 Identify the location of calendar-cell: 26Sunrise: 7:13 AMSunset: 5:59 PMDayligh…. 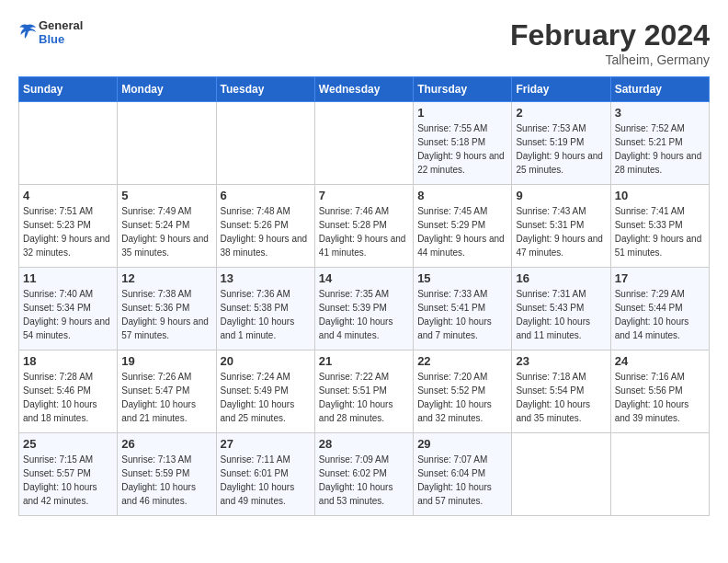
(167, 475).